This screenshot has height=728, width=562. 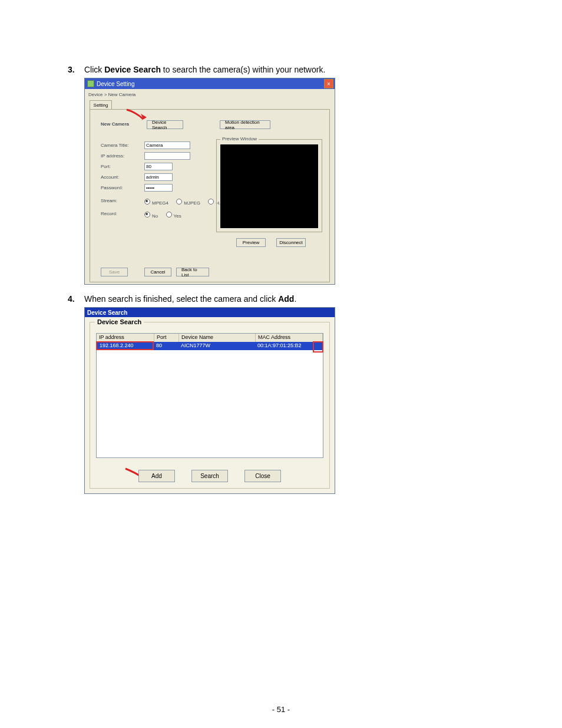 I want to click on preview-area, so click(x=269, y=186).